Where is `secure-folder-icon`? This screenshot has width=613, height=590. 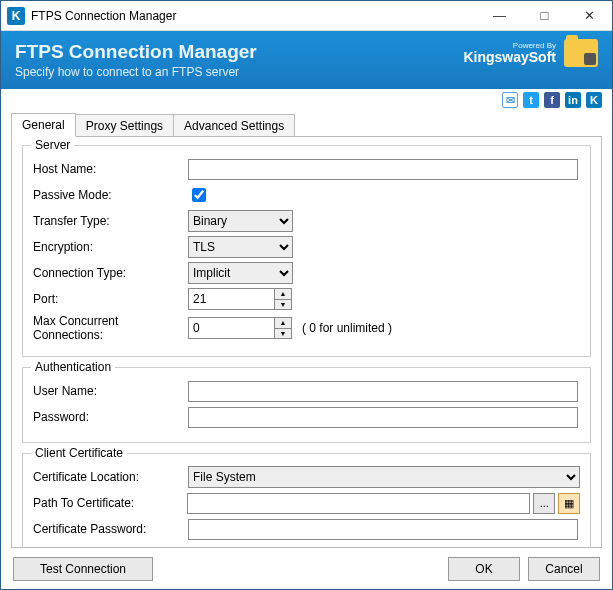
secure-folder-icon is located at coordinates (581, 53).